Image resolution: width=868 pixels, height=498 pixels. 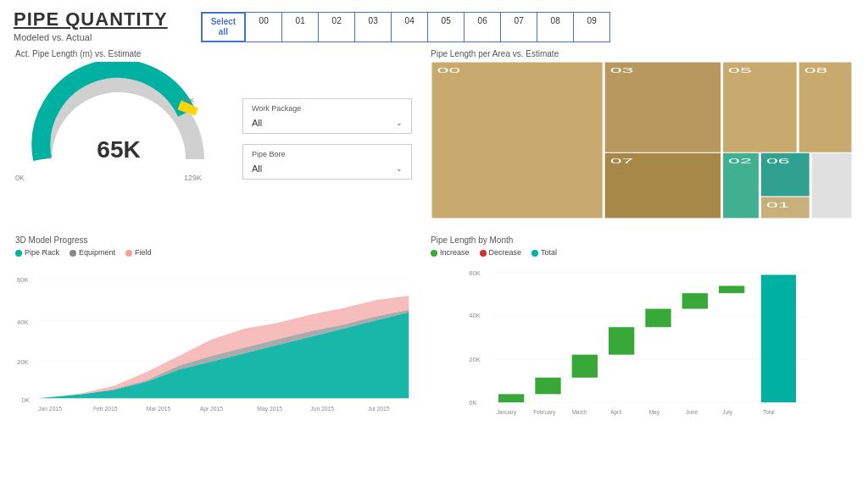 I want to click on pipe-bore-value: All, so click(x=257, y=169).